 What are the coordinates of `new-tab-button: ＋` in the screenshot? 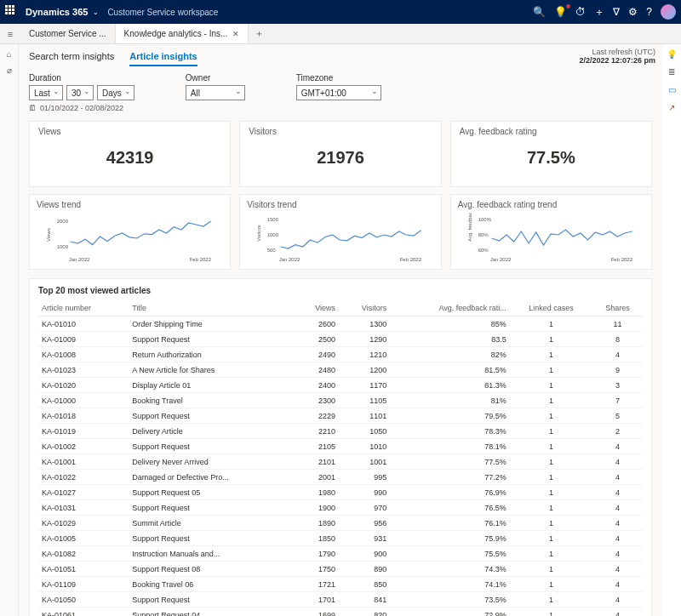 It's located at (259, 34).